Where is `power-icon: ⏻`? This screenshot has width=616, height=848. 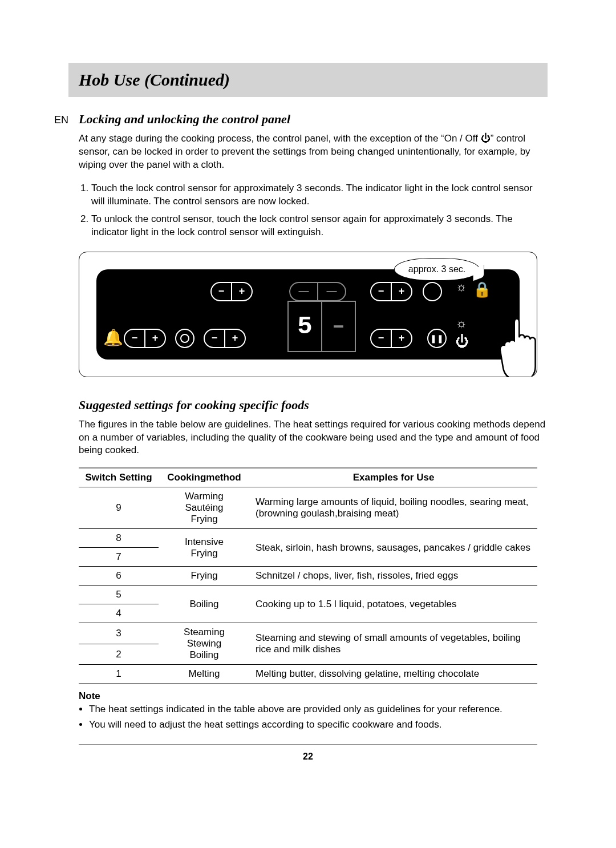 power-icon: ⏻ is located at coordinates (463, 341).